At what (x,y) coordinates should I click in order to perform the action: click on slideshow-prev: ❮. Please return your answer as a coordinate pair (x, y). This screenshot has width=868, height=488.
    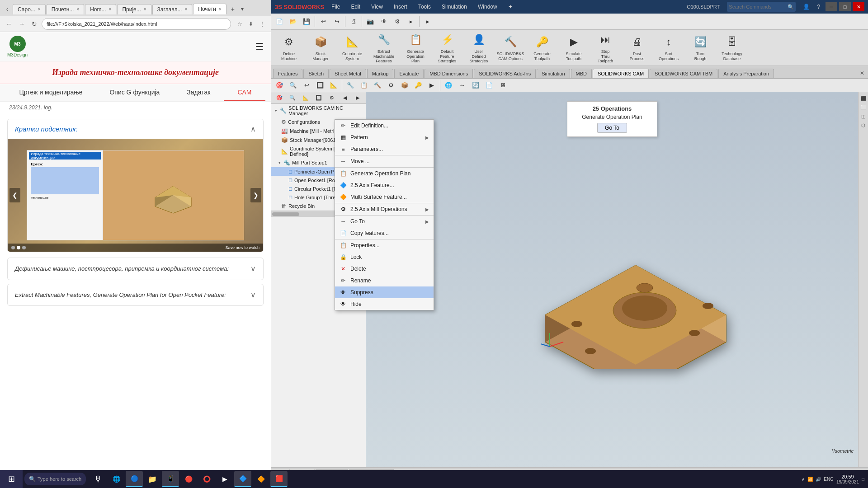
    Looking at the image, I should click on (15, 195).